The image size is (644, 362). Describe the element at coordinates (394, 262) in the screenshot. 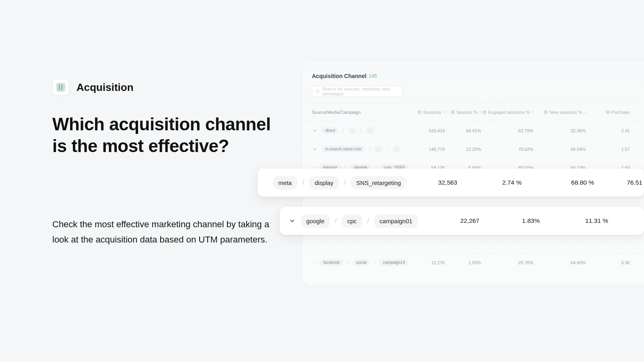

I see `campaign-pill: campaign14` at that location.